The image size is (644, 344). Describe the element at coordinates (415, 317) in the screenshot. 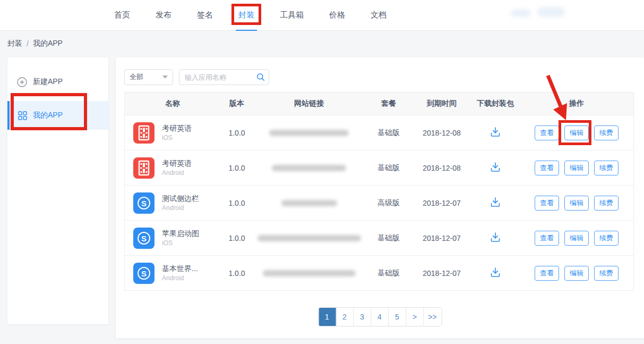

I see `next-page-button: >` at that location.